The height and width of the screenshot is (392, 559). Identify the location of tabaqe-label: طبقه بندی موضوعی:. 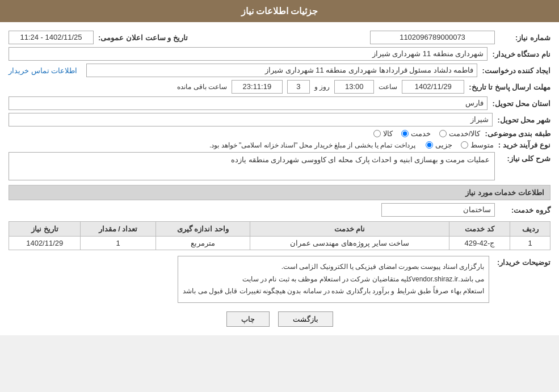
(518, 134).